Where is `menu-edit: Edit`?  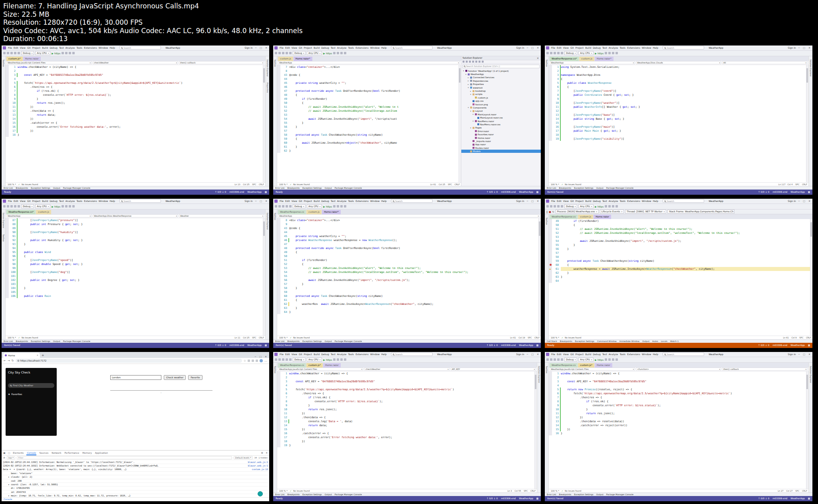 menu-edit: Edit is located at coordinates (288, 354).